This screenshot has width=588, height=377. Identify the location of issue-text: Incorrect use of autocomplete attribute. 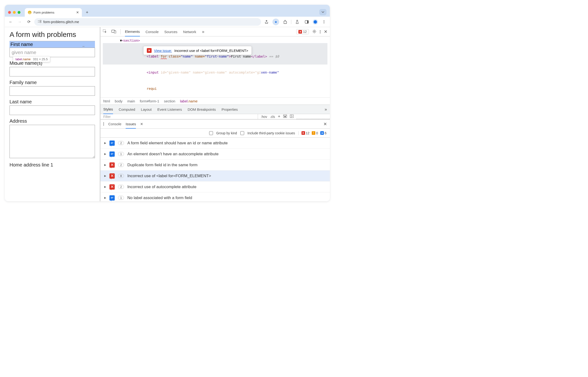
(162, 187).